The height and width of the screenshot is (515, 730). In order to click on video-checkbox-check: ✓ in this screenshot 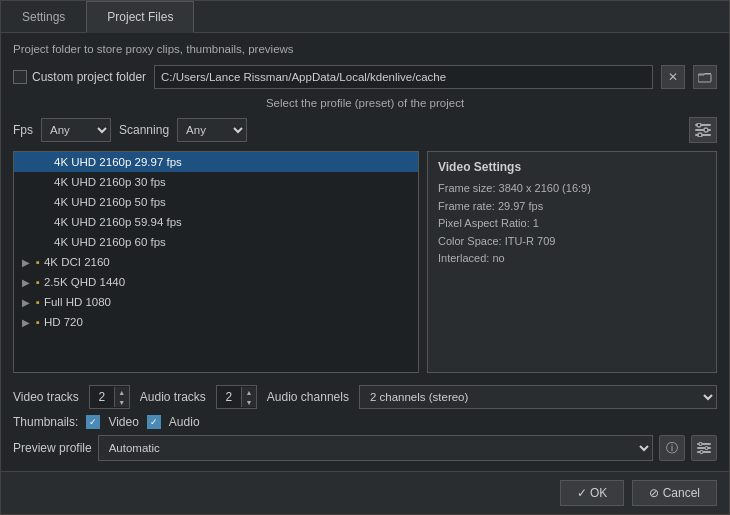, I will do `click(93, 422)`.